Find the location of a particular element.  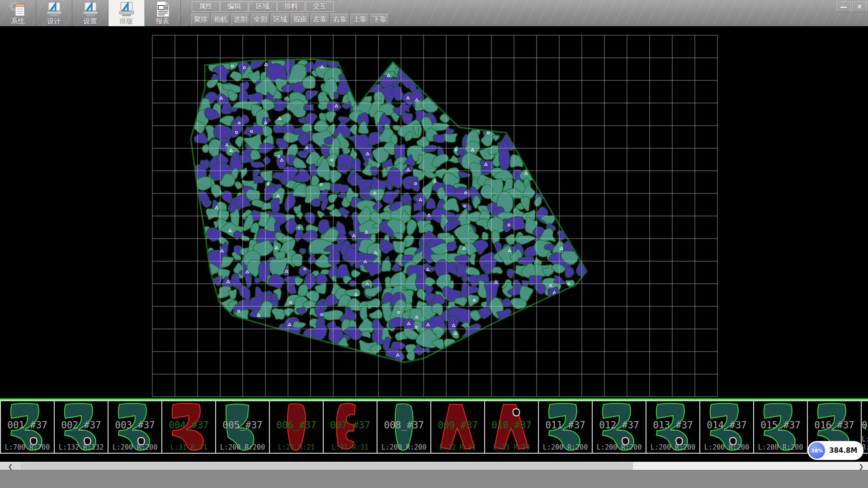

part-id-label: 016_#37 is located at coordinates (835, 425).